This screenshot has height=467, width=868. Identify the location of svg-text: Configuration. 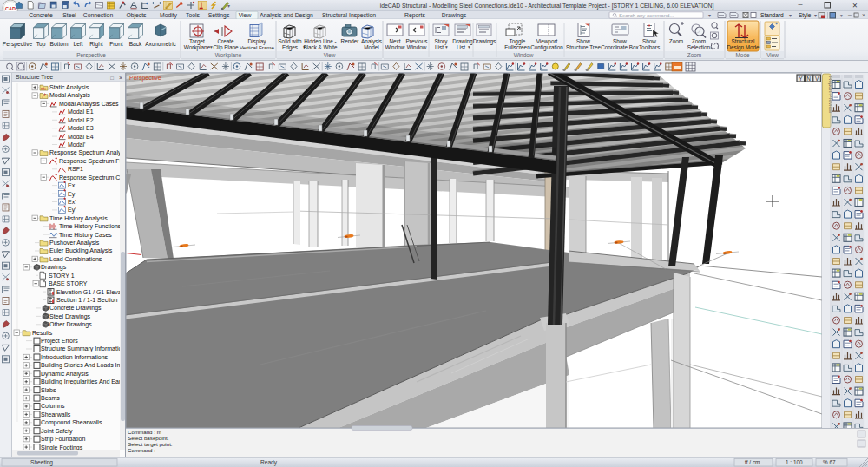
(547, 48).